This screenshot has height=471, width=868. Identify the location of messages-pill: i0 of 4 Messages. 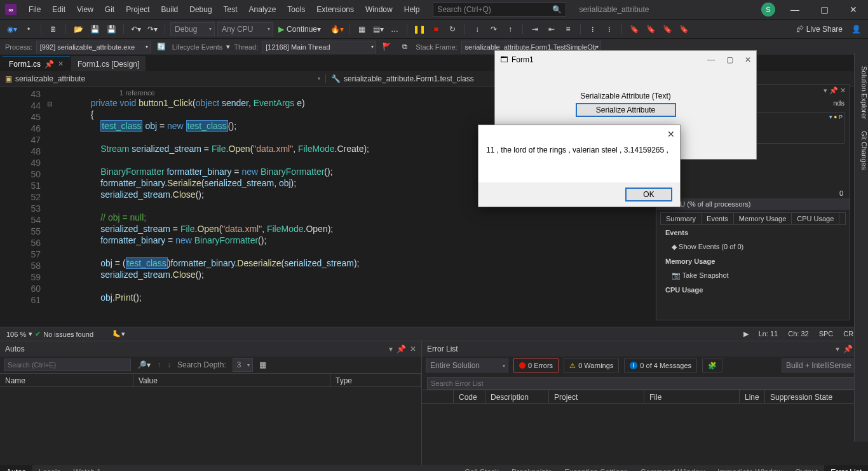
(661, 365).